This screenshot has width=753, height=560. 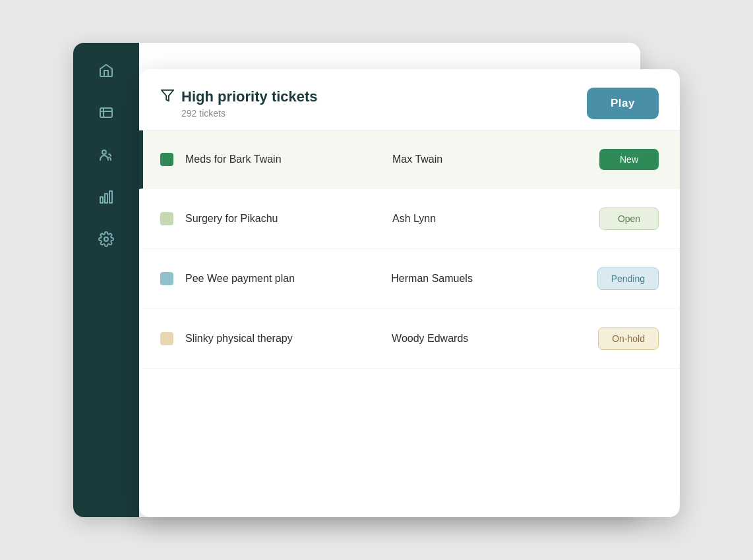 What do you see at coordinates (106, 155) in the screenshot?
I see `contacts-icon` at bounding box center [106, 155].